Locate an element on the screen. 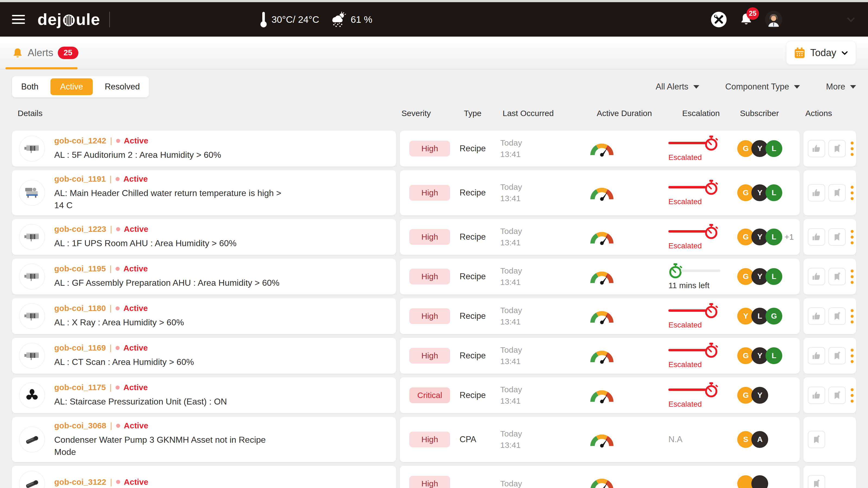  alert-id: gob-coi_1175 is located at coordinates (80, 387).